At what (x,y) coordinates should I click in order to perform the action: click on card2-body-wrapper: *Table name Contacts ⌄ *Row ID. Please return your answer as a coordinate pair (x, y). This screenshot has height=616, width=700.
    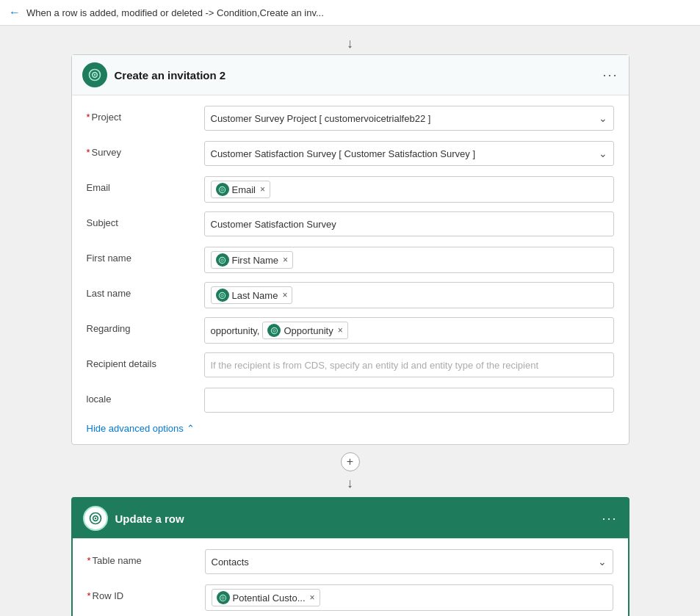
    Looking at the image, I should click on (350, 577).